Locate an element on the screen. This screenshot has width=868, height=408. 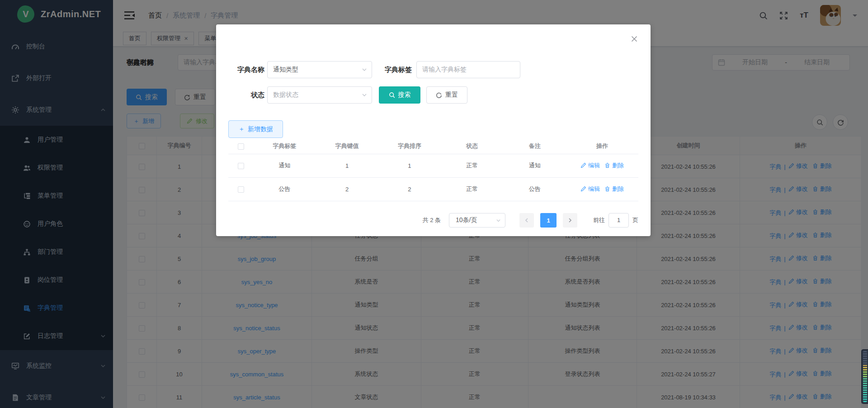
button-label: 重置 is located at coordinates (452, 95).